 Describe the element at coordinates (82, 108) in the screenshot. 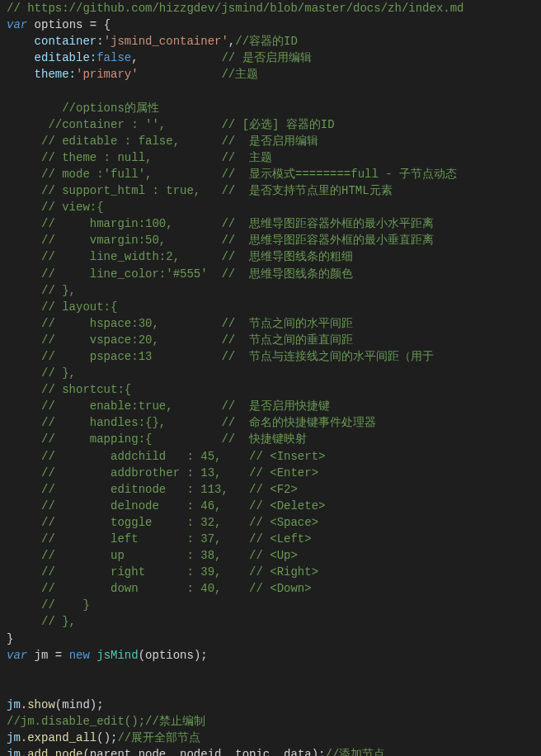

I see `code-line: //options的属性` at that location.